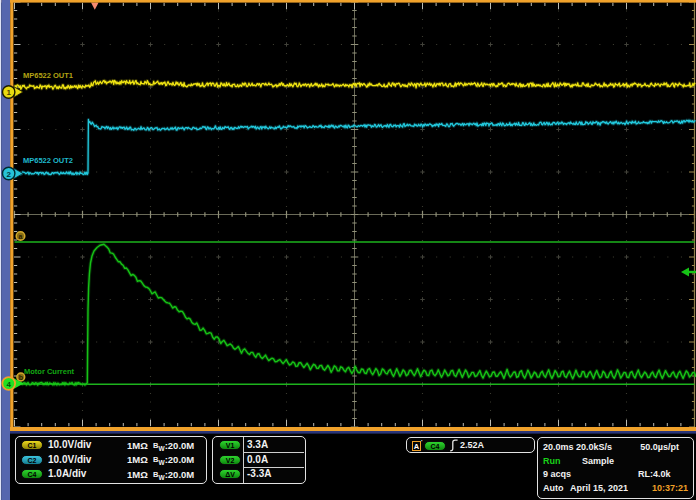 This screenshot has height=500, width=696. Describe the element at coordinates (8, 384) in the screenshot. I see `svg-text: 4` at that location.